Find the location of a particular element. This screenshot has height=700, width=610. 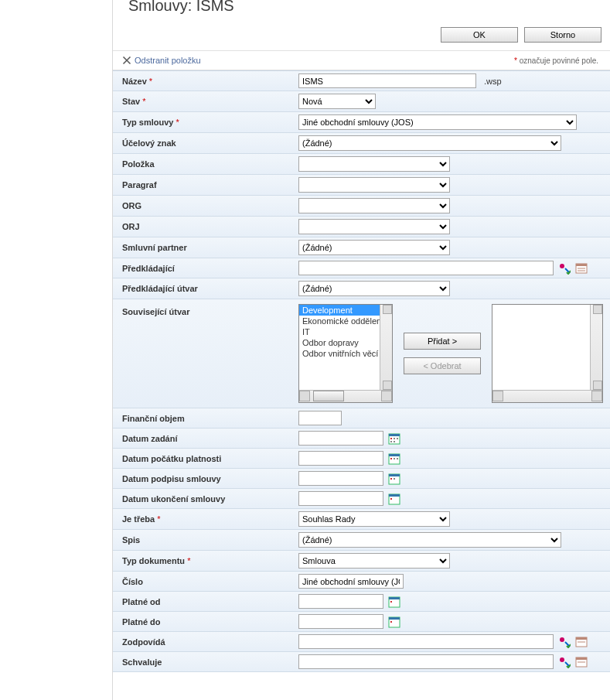

polozka-select is located at coordinates (374, 164).